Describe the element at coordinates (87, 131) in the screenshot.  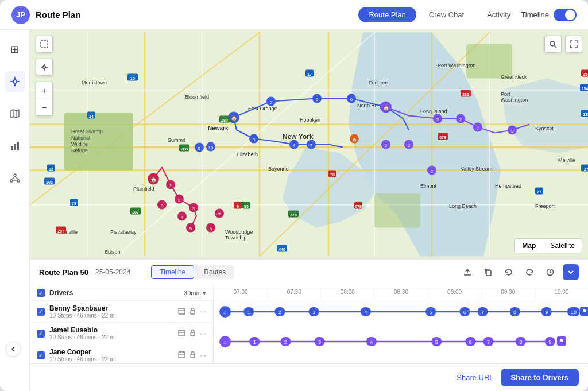
I see `svg-text: Great Swamp` at that location.